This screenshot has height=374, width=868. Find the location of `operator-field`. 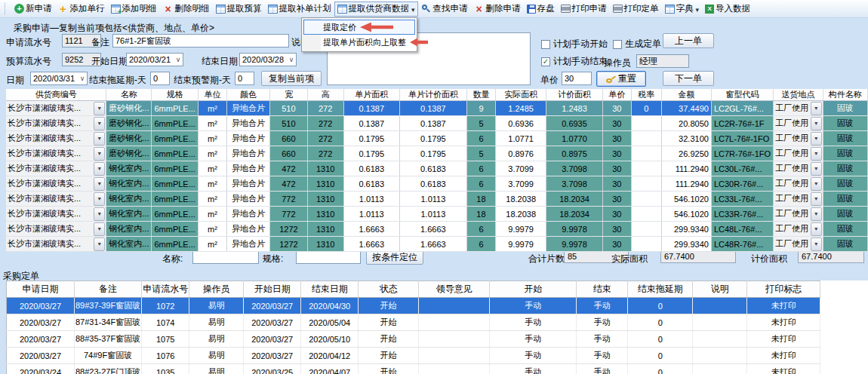

operator-field is located at coordinates (663, 61).